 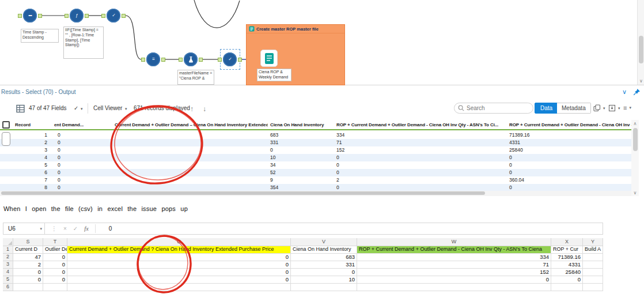 What do you see at coordinates (574, 108) in the screenshot?
I see `metadata-tab-button: Metadata` at bounding box center [574, 108].